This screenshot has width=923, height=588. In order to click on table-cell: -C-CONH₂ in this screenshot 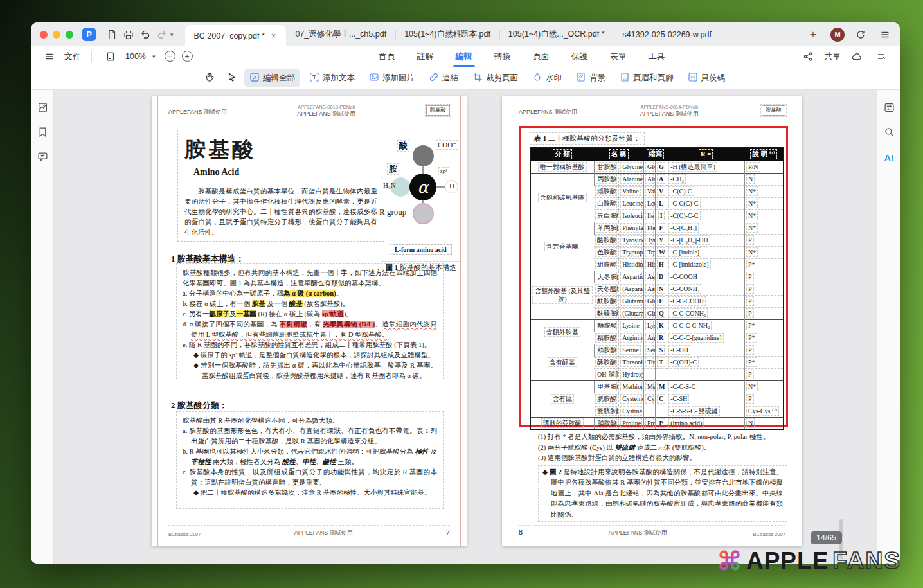, I will do `click(706, 289)`.